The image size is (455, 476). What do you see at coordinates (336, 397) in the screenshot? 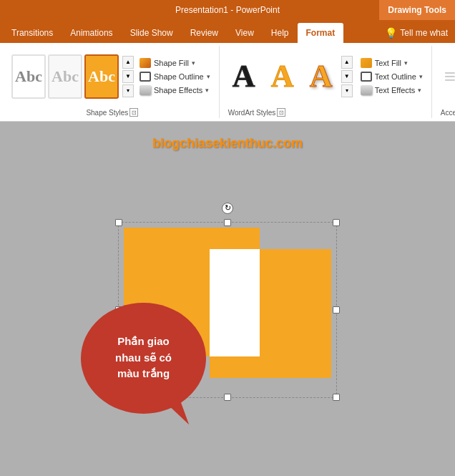
I see `handle-bottom-right` at bounding box center [336, 397].